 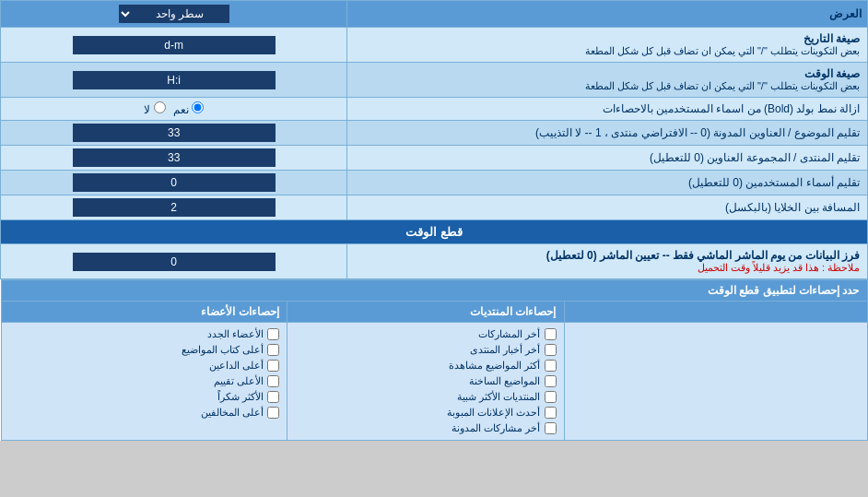 I want to click on check-item-1: أخر المشاركات, so click(x=426, y=334).